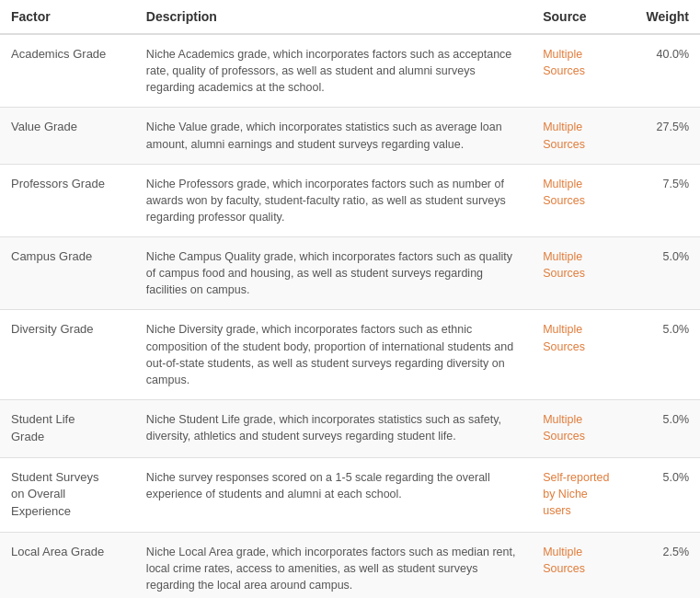 Image resolution: width=700 pixels, height=598 pixels. I want to click on description-cell: Niche Student Life grade, which incorpor…, so click(333, 429).